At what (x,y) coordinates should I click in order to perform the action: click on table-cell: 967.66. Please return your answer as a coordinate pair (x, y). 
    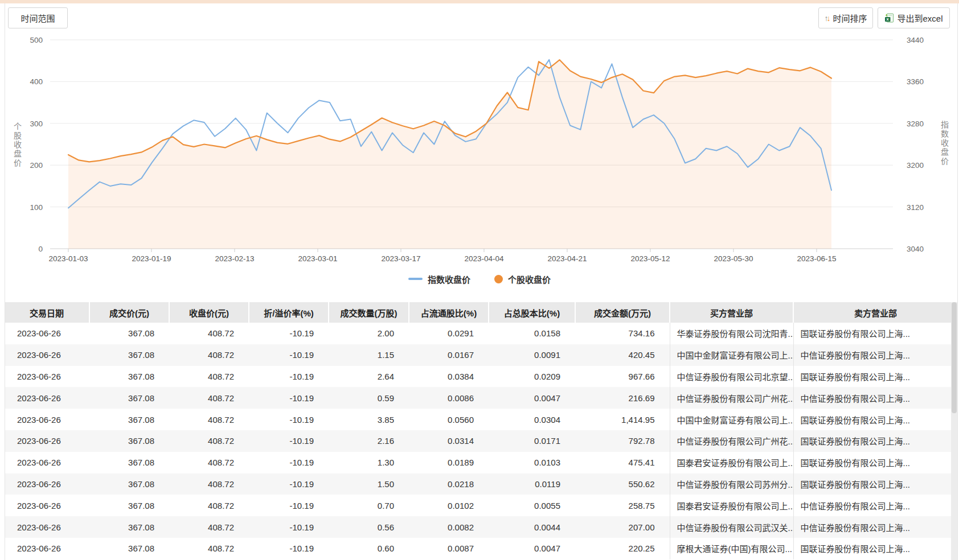
    Looking at the image, I should click on (622, 377).